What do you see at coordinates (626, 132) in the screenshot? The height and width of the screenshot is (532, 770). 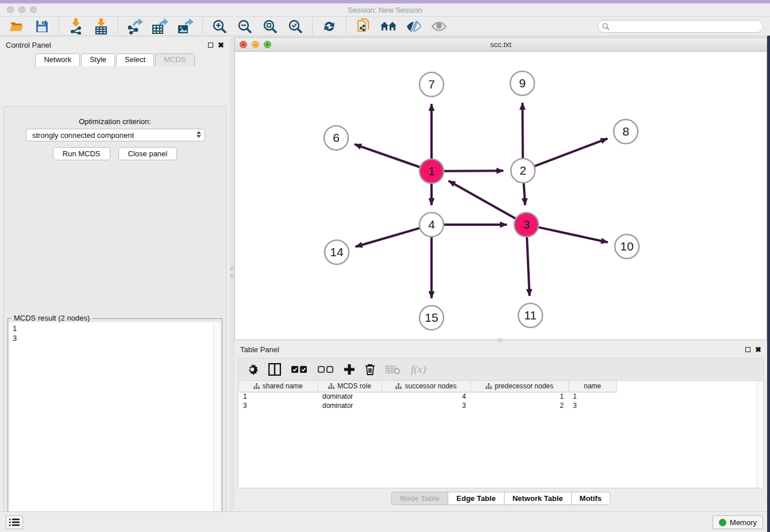 I see `node-8: 8` at bounding box center [626, 132].